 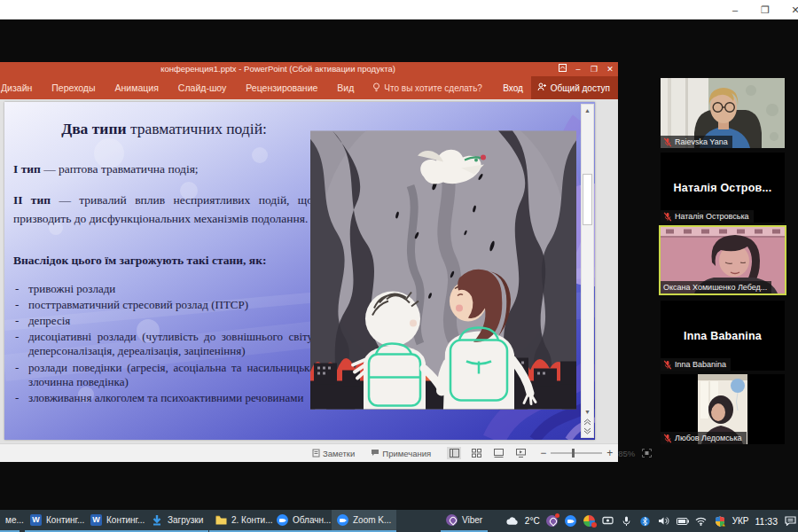 I want to click on participant-tile-natalia-ostrovska: Наталія Остров... Наталія Островська, so click(x=723, y=188).